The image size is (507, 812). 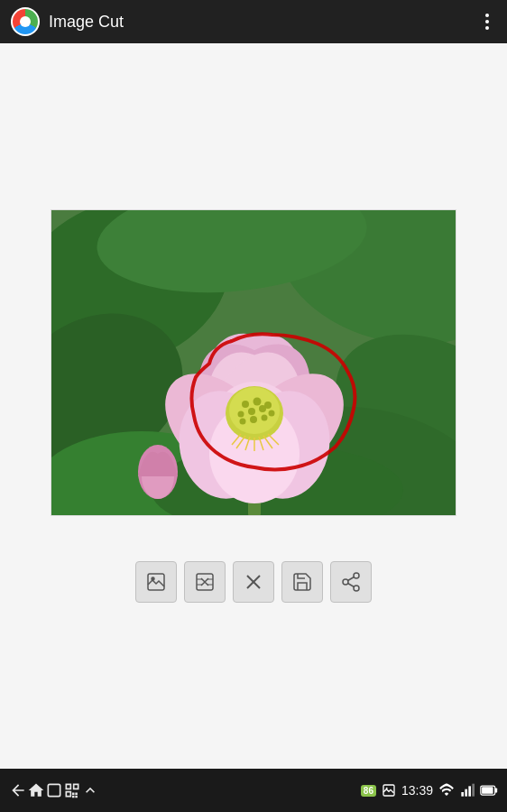 What do you see at coordinates (489, 790) in the screenshot?
I see `battery-icon` at bounding box center [489, 790].